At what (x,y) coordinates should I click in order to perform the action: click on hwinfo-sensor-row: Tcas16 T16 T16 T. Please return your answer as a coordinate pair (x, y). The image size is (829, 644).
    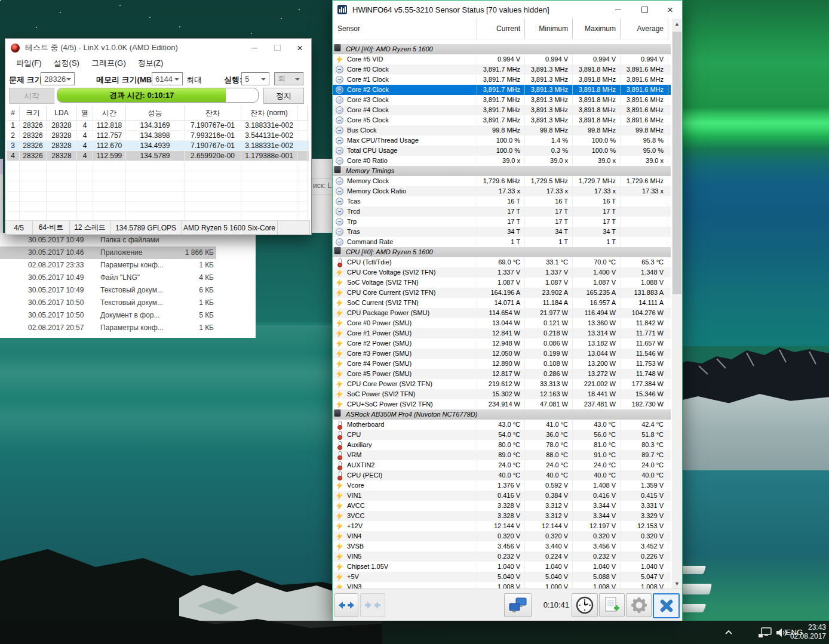
    Looking at the image, I should click on (502, 202).